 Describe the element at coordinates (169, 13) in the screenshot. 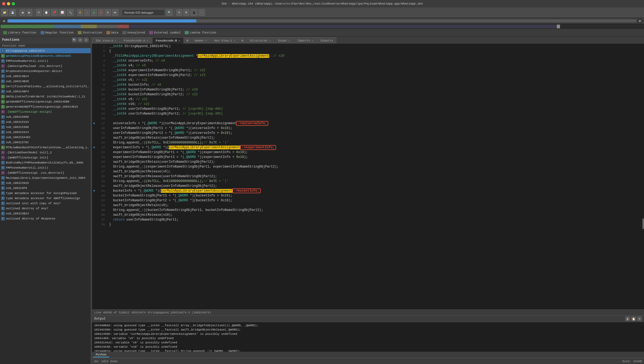

I see `toolbar-search-btn: 🔍` at that location.